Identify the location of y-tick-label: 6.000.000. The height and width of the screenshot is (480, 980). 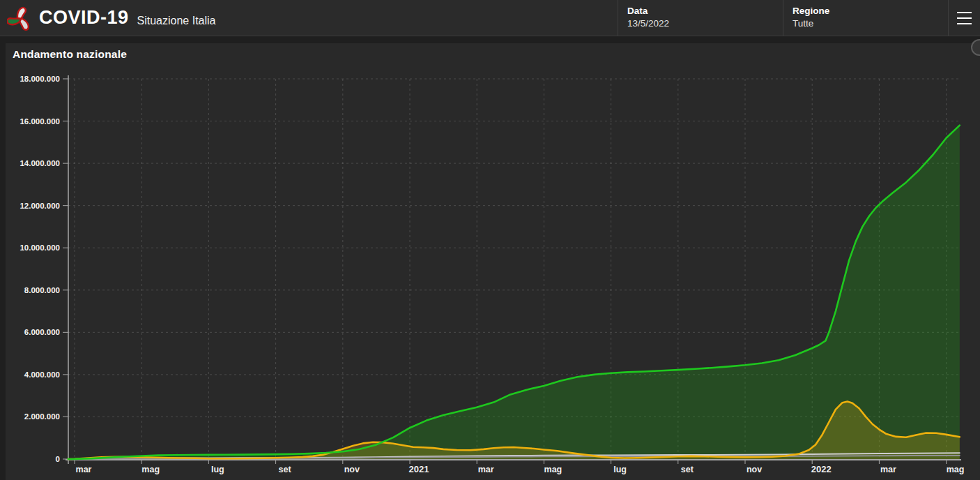
(42, 332).